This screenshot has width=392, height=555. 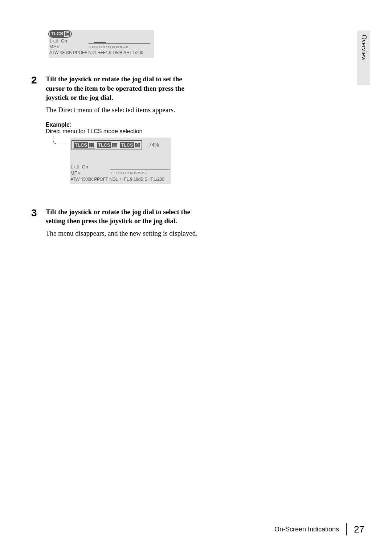 I want to click on tlcs-mode-icon, so click(x=68, y=34).